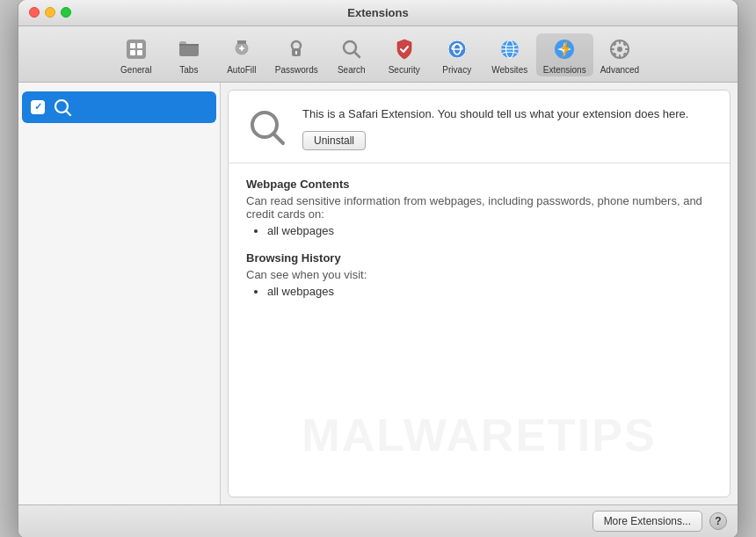  Describe the element at coordinates (404, 70) in the screenshot. I see `security-label: Security` at that location.